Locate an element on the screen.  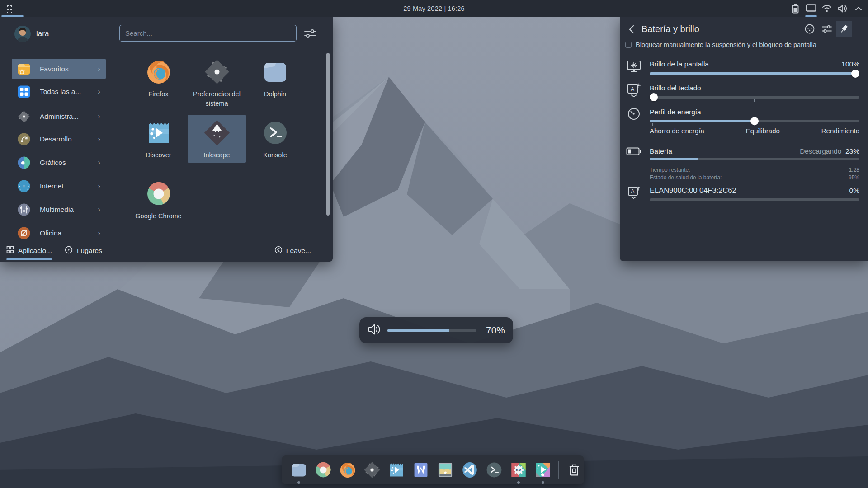
digital-clock: 29 May 2022 | 16:26 is located at coordinates (434, 8).